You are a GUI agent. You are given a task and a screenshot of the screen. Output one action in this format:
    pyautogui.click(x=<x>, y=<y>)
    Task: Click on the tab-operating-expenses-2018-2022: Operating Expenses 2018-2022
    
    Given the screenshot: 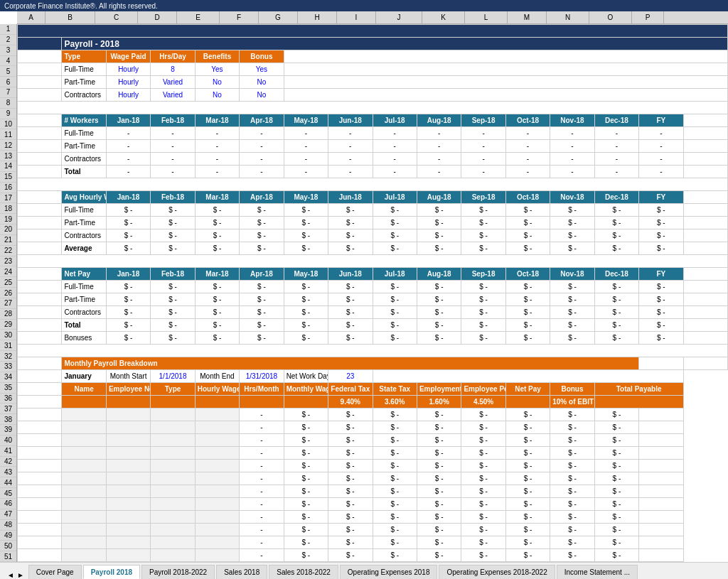 What is the action you would take?
    pyautogui.click(x=496, y=572)
    